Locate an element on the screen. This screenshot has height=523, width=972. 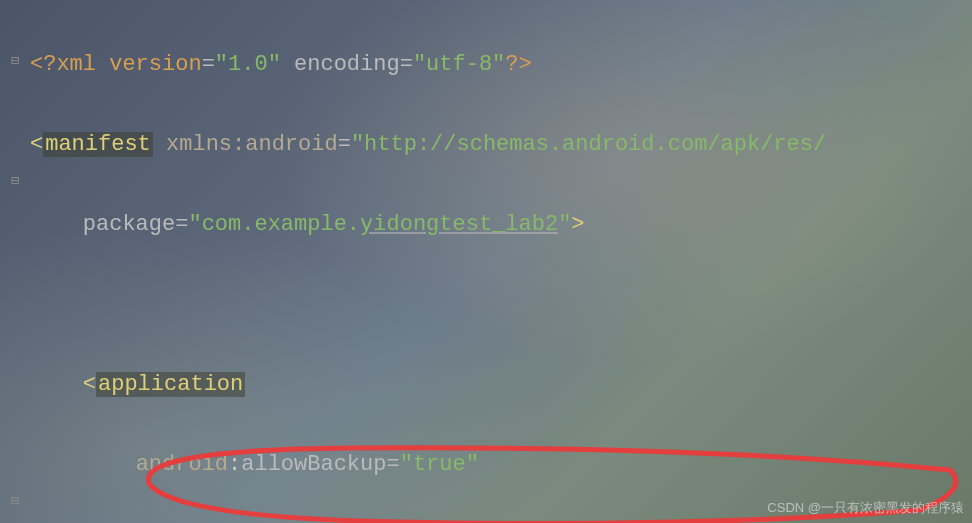
attr-name: allowBackup is located at coordinates (314, 464).